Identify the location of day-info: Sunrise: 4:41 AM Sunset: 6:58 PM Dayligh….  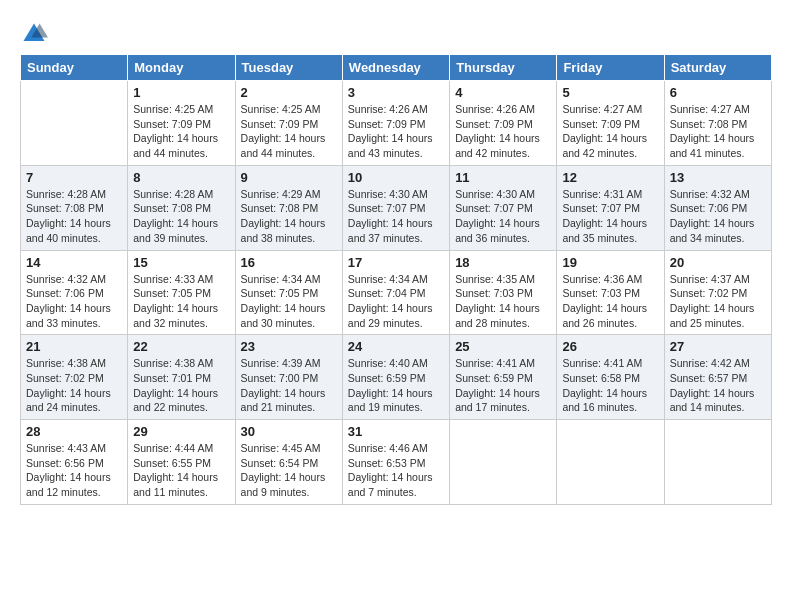
(610, 386).